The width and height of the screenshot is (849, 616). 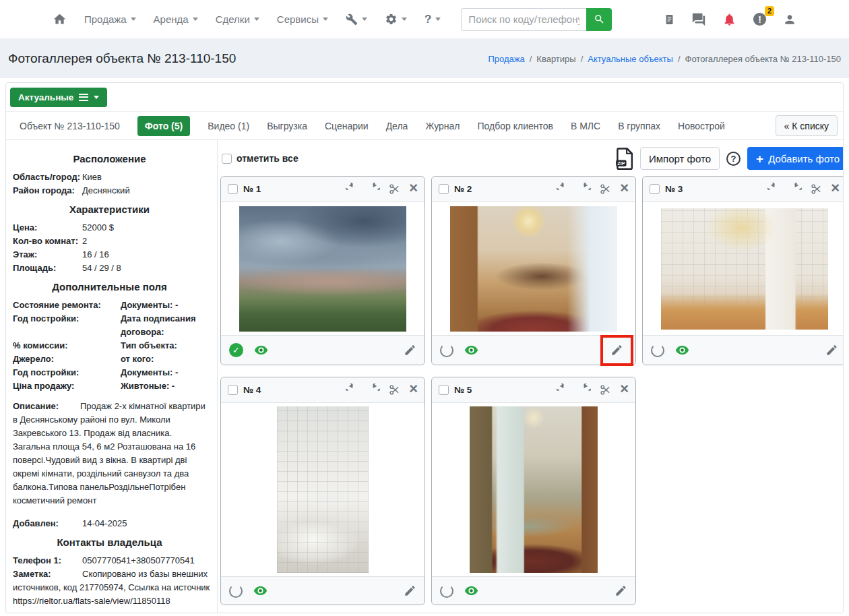 What do you see at coordinates (670, 20) in the screenshot?
I see `journal-icon` at bounding box center [670, 20].